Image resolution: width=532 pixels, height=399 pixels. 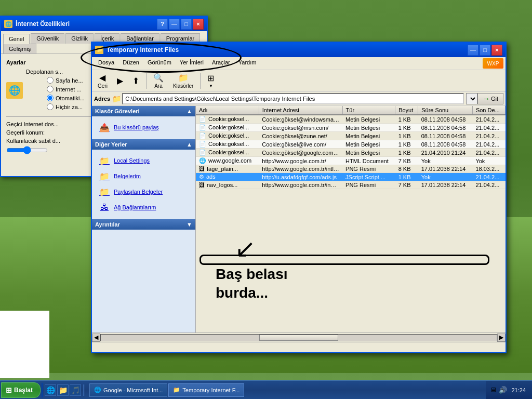 I want to click on diger-yerler-header: Diğer Yerler ▲, so click(x=143, y=144).